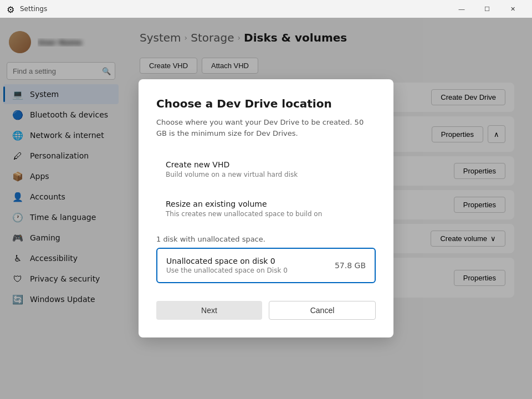 The image size is (532, 399). What do you see at coordinates (350, 265) in the screenshot?
I see `disk-item-size: 57.8 GB` at bounding box center [350, 265].